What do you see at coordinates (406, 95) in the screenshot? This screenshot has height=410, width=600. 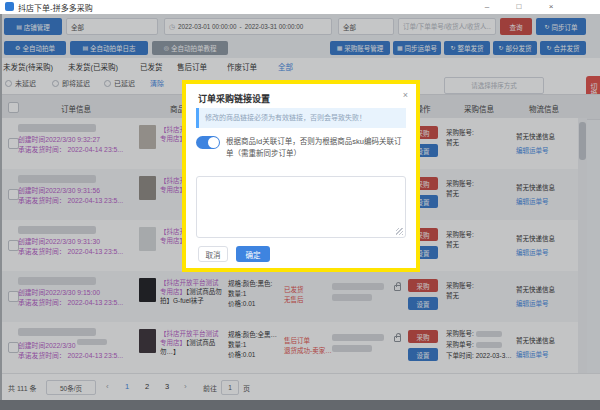 I see `modal-close-icon: ×` at bounding box center [406, 95].